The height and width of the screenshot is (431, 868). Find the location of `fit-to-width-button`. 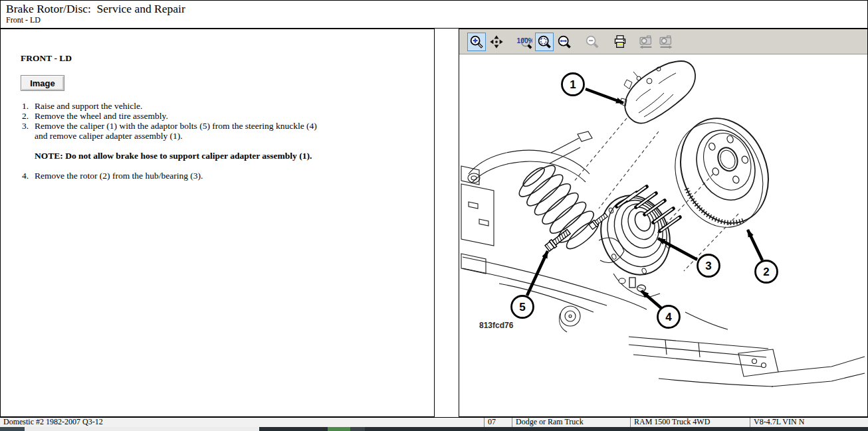

fit-to-width-button is located at coordinates (564, 42).